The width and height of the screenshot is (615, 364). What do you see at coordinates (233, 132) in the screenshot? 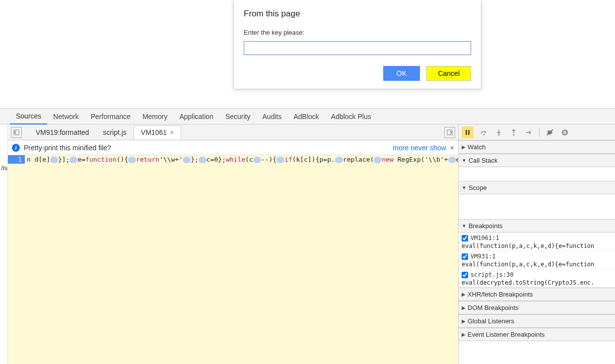
I see `file-tab-bar: VM919:formatted script.js VM1061×` at bounding box center [233, 132].